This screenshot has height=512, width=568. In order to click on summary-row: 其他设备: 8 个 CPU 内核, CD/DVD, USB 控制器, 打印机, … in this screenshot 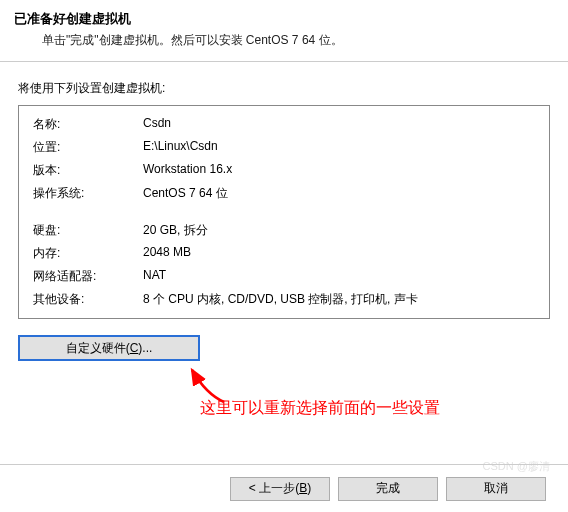, I will do `click(284, 300)`.